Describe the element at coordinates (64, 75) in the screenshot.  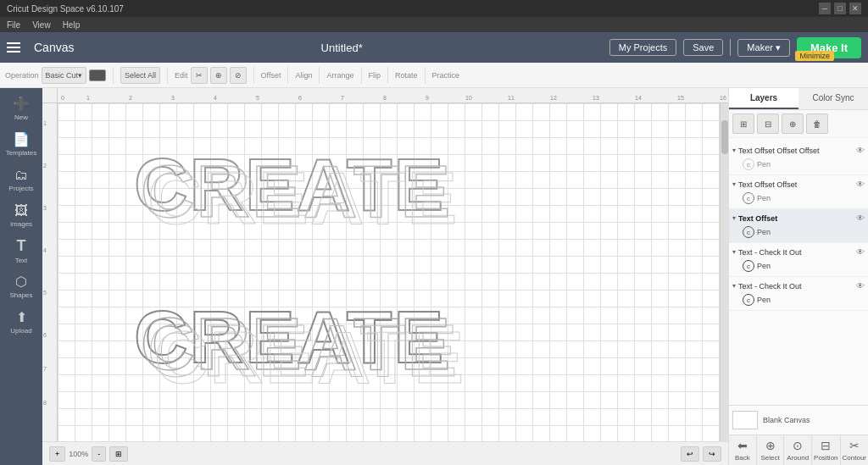
I see `operation-dropdown: Basic Cut ▾` at that location.